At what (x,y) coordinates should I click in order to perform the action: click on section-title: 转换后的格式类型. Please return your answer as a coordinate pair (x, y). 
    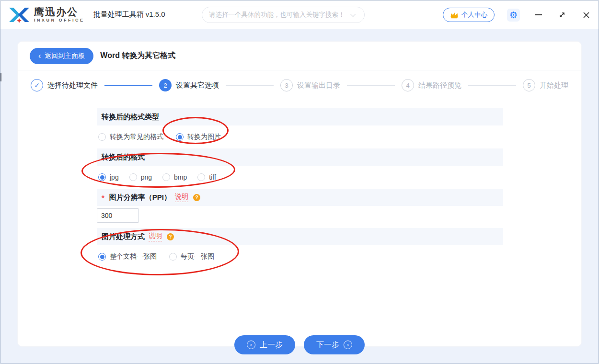
    Looking at the image, I should click on (130, 117).